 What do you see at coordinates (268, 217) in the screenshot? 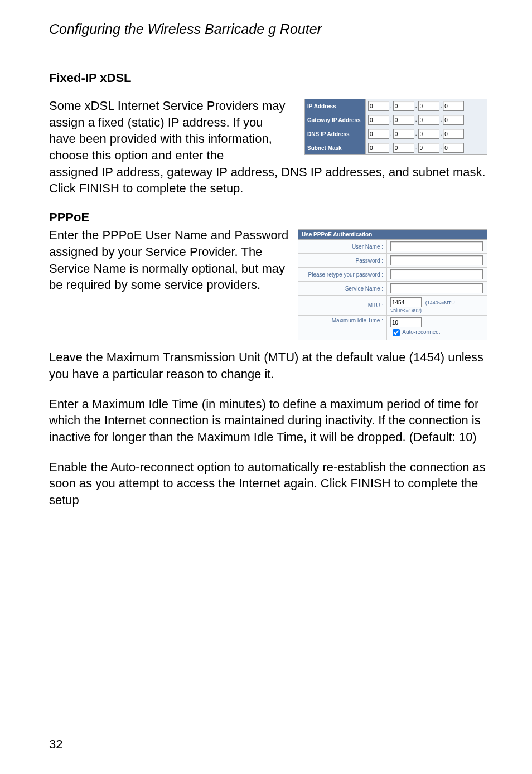
I see `pppoe-heading: PPPoE` at bounding box center [268, 217].